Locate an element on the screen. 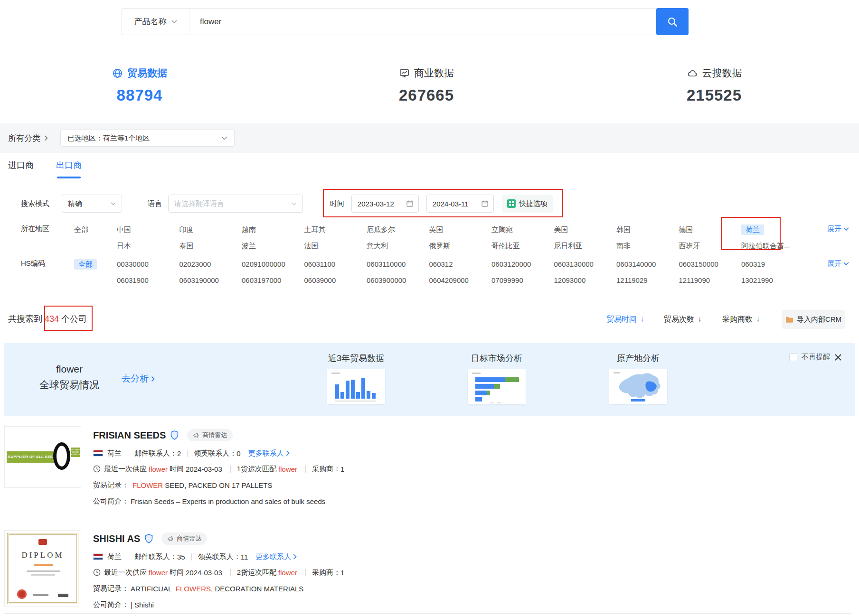 Image resolution: width=859 pixels, height=616 pixels. hscode-option: 06039000 is located at coordinates (336, 280).